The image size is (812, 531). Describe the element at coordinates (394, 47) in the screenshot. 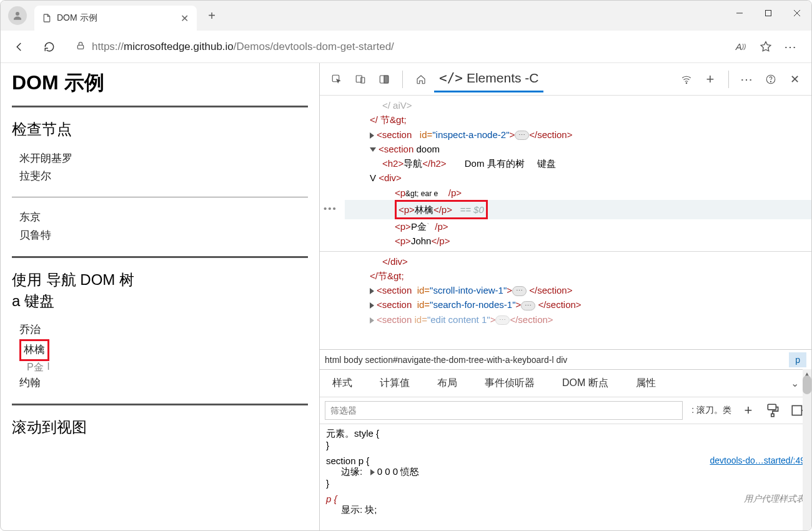

I see `url-box: https://microsoftedge.github.io/Demos/de…` at that location.